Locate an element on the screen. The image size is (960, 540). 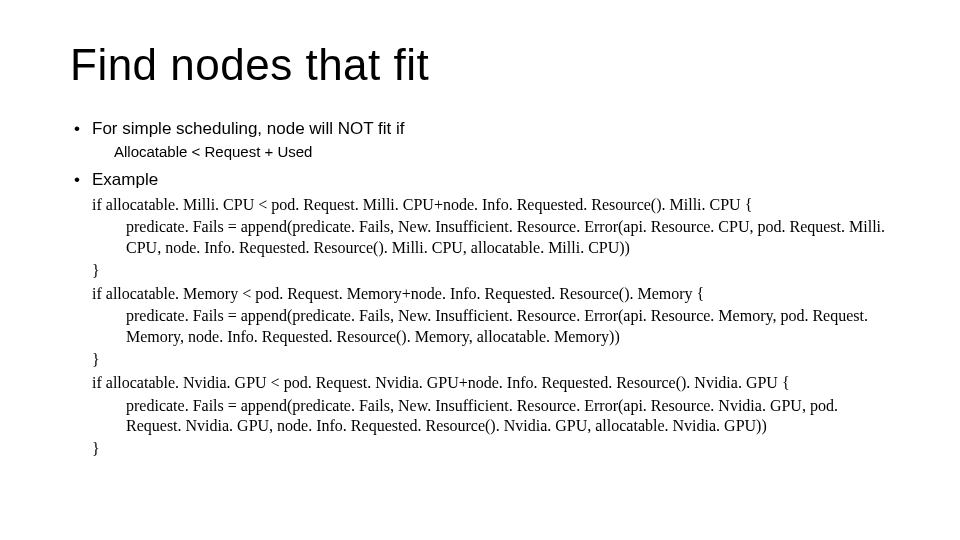
sub-bullet-allocatable: Allocatable < Request + Used is located at coordinates (491, 152).